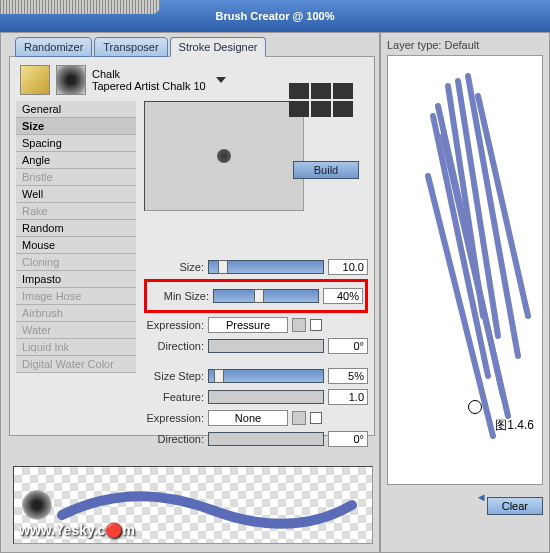  Describe the element at coordinates (266, 439) in the screenshot. I see `direction2-slider` at that location.